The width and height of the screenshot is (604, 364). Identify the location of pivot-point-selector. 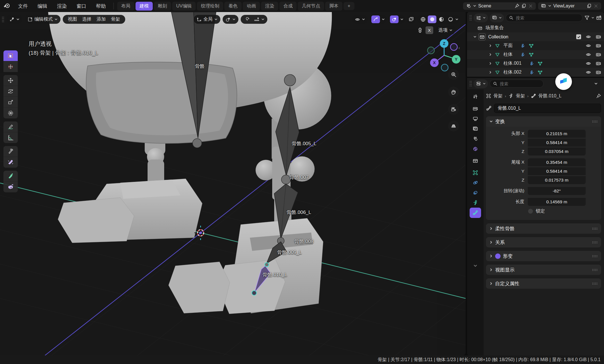
(230, 19).